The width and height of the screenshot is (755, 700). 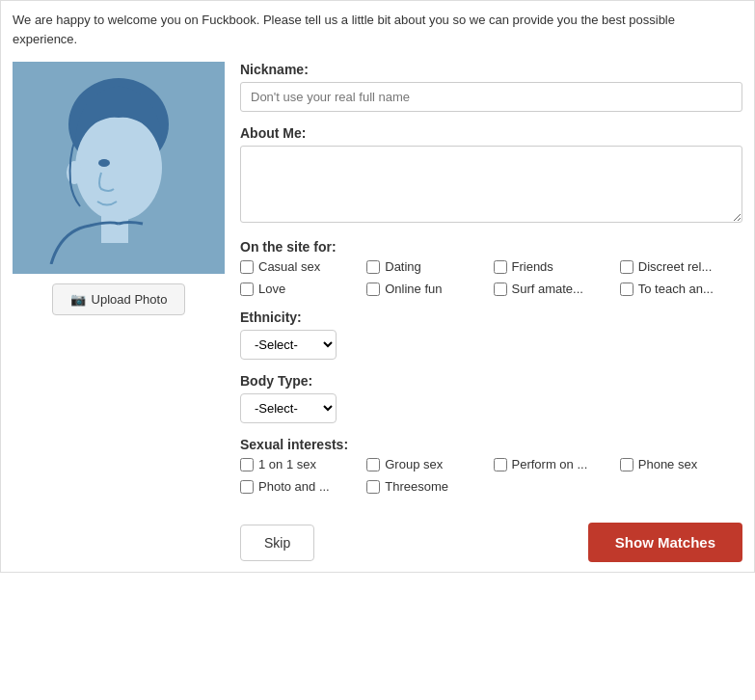 What do you see at coordinates (289, 266) in the screenshot?
I see `checkbox-casual-label: Casual sex` at bounding box center [289, 266].